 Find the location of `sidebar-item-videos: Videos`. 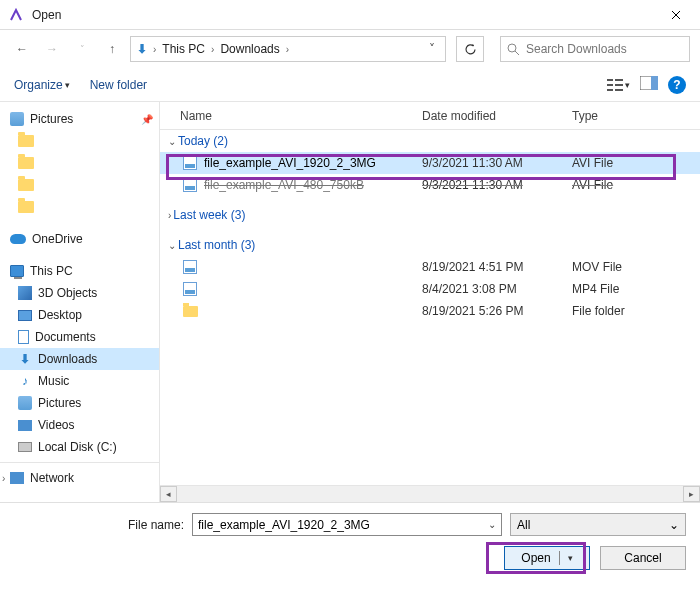

sidebar-item-videos: Videos is located at coordinates (80, 425).